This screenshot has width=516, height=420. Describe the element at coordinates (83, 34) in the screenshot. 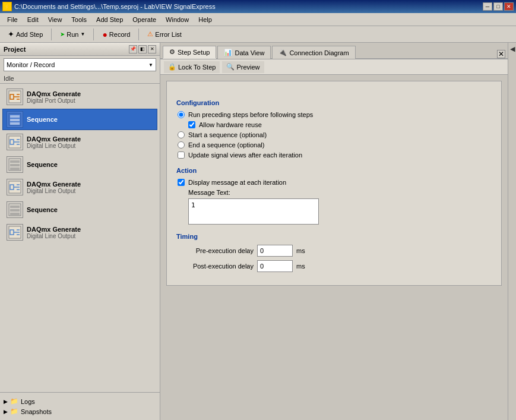

I see `run-dropdown-icon: ▼` at that location.